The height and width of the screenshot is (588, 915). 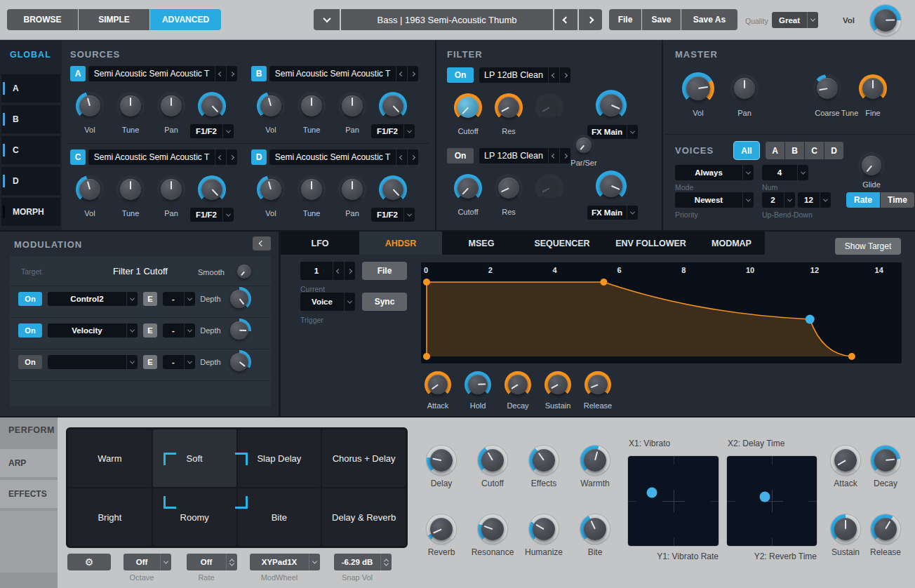 I want to click on mod2-via-select: -, so click(x=179, y=330).